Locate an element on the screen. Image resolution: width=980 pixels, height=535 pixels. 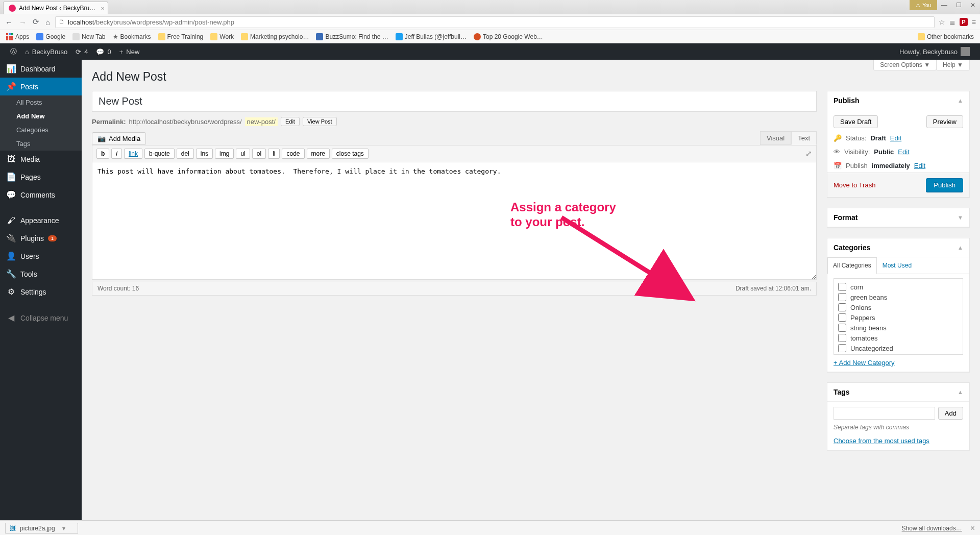
fullscreen-icon: ⤢ is located at coordinates (808, 154).